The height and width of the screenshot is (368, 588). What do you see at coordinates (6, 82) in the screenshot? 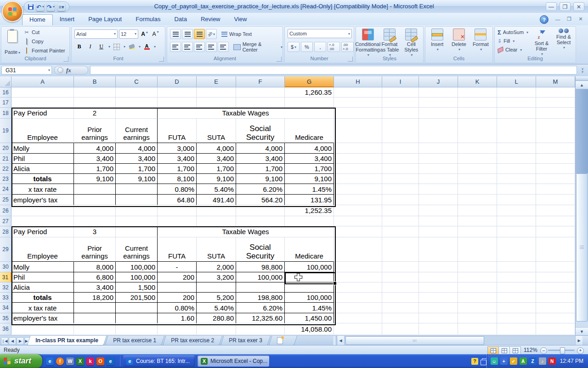
I see `select-all-button` at bounding box center [6, 82].